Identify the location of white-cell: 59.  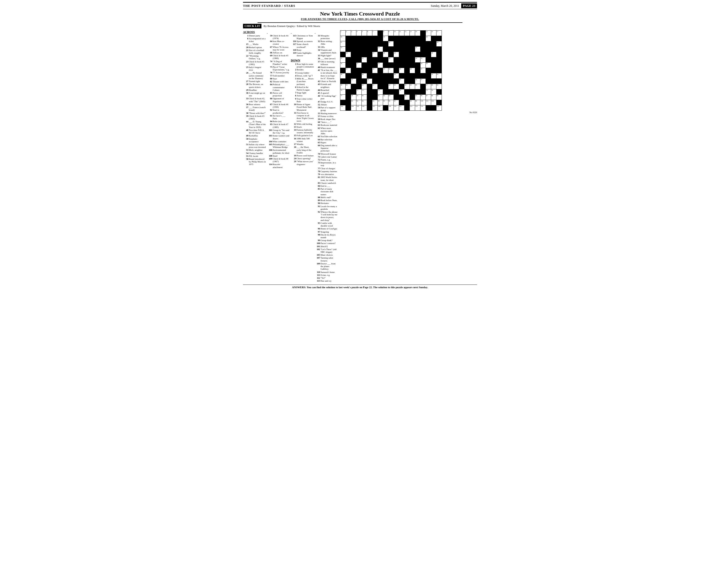
(348, 87).